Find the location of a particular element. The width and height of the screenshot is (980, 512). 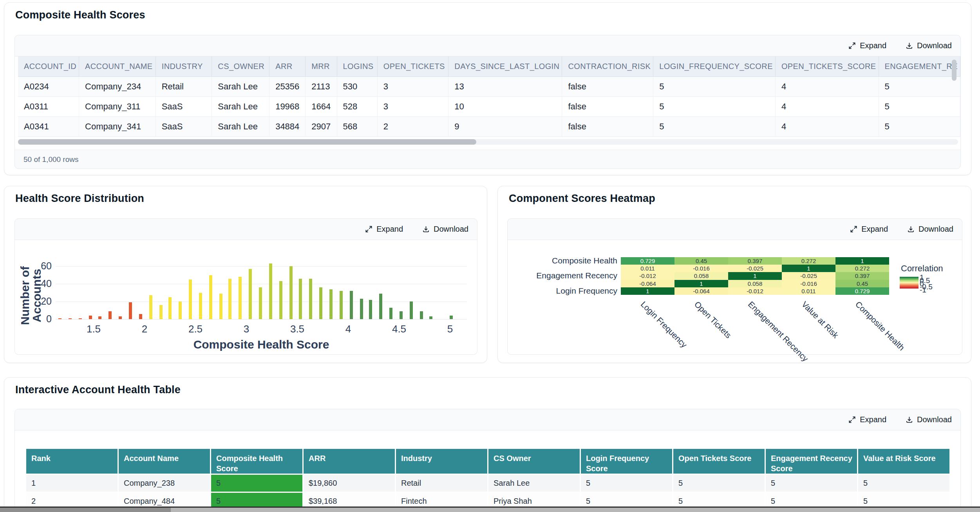

column-header: MRR is located at coordinates (321, 67).